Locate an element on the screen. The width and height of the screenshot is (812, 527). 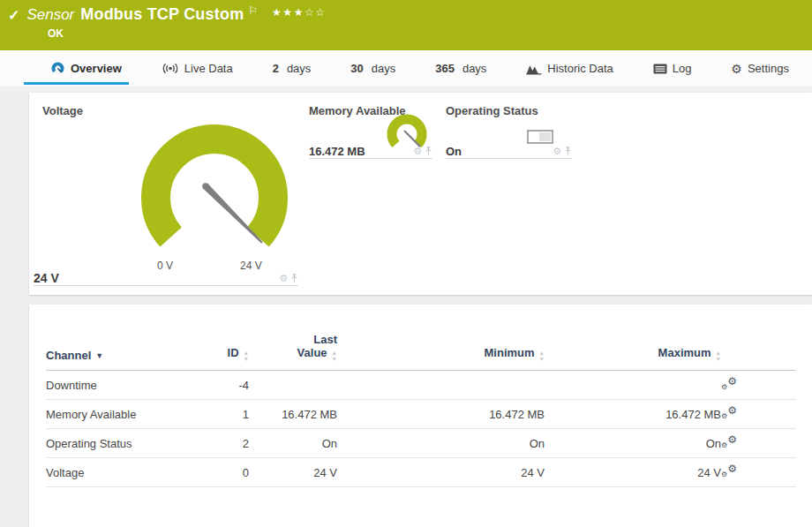
voltage-gauge is located at coordinates (215, 187).